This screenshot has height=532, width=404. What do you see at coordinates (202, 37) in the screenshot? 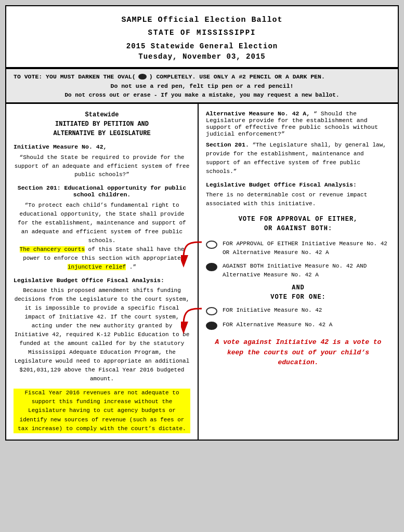
I see `ballot-header: SAMPLE Official Election Ballot STATE OF…` at bounding box center [202, 37].